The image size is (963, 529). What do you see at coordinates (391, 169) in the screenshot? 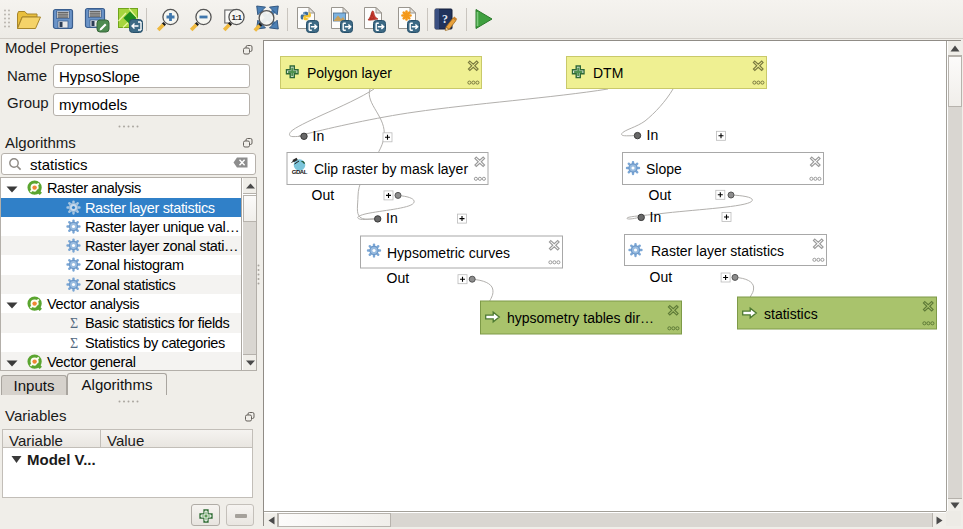
I see `svg-text: Clip raster by mask layer` at bounding box center [391, 169].